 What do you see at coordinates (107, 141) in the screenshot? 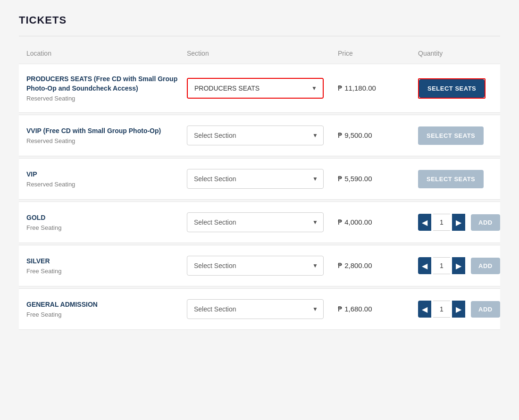
I see `location-type-vvip: Reserved Seating` at bounding box center [107, 141].